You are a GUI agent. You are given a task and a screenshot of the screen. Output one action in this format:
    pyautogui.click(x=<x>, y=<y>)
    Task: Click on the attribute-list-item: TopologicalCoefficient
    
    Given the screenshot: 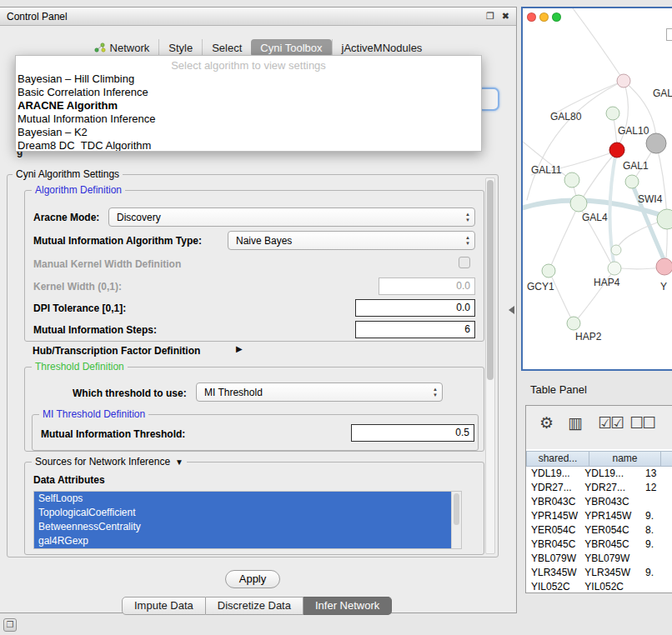 What is the action you would take?
    pyautogui.click(x=243, y=513)
    